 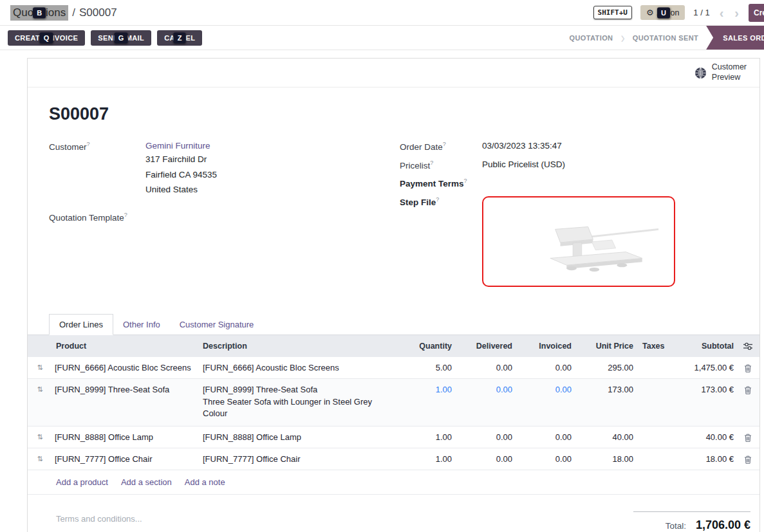 What do you see at coordinates (46, 37) in the screenshot?
I see `keyboard-hint-badge: Q` at bounding box center [46, 37].